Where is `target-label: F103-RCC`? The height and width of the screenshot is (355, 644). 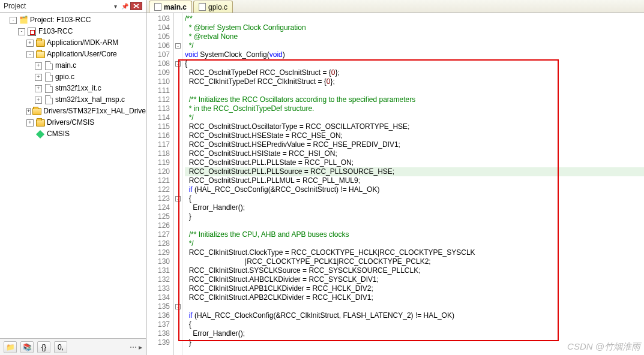
target-label: F103-RCC is located at coordinates (55, 31).